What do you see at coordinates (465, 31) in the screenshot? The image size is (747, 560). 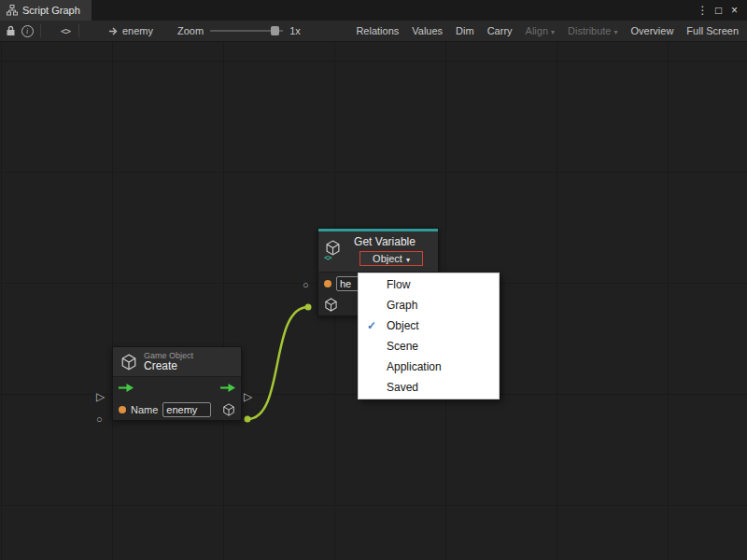 I see `button-label: Dim` at bounding box center [465, 31].